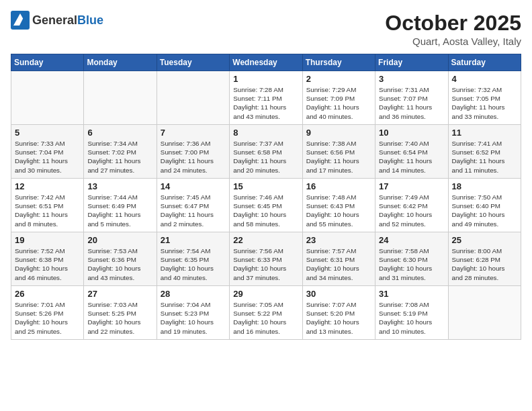 The image size is (532, 411). What do you see at coordinates (266, 29) in the screenshot?
I see `page-header: GeneralBlue October 2025 Quart, Aosta Va…` at bounding box center [266, 29].